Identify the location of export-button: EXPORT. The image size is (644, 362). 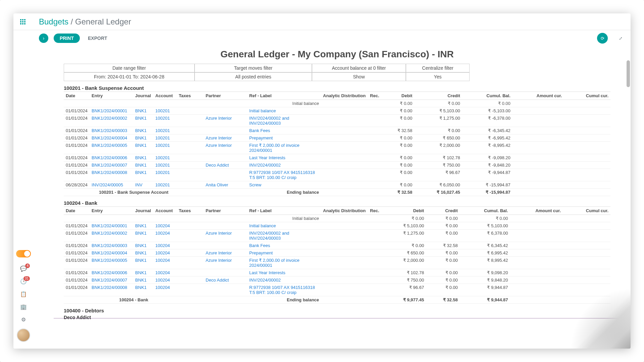
(98, 38).